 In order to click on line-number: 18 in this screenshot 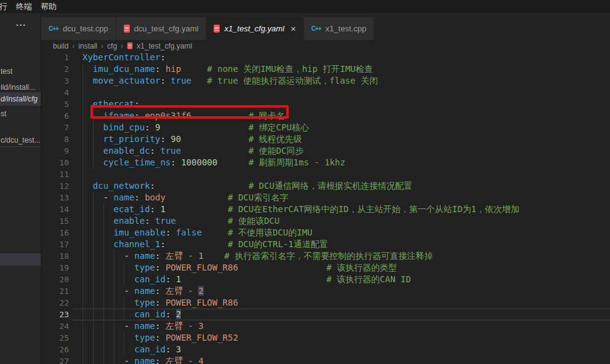, I will do `click(55, 256)`.